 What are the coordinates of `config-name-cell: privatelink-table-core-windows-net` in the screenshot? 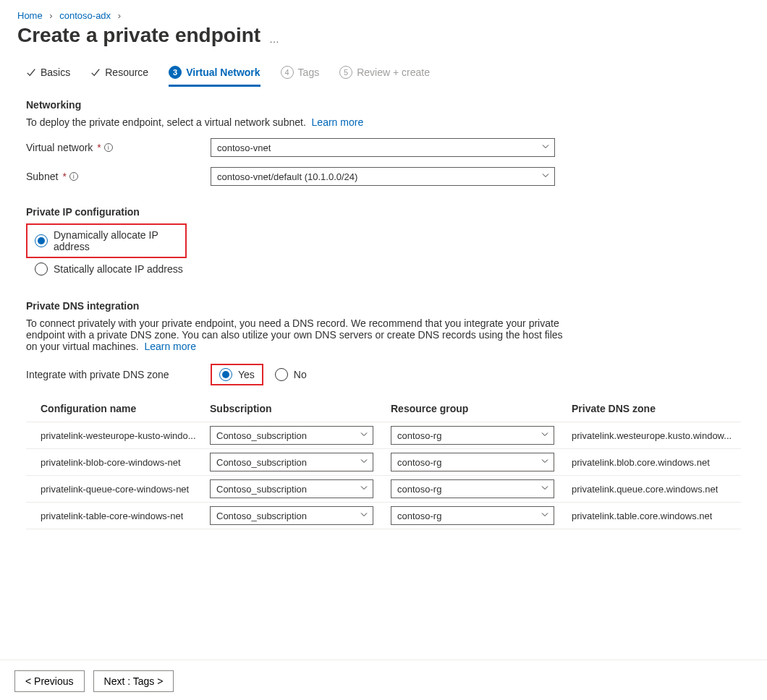 It's located at (111, 516).